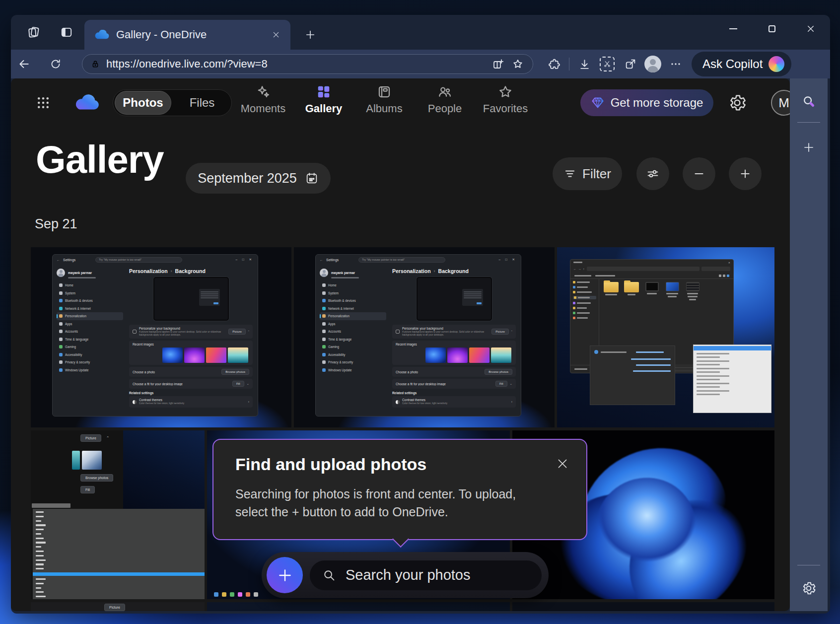 The height and width of the screenshot is (624, 840). Describe the element at coordinates (518, 64) in the screenshot. I see `favorite-star-icon` at that location.